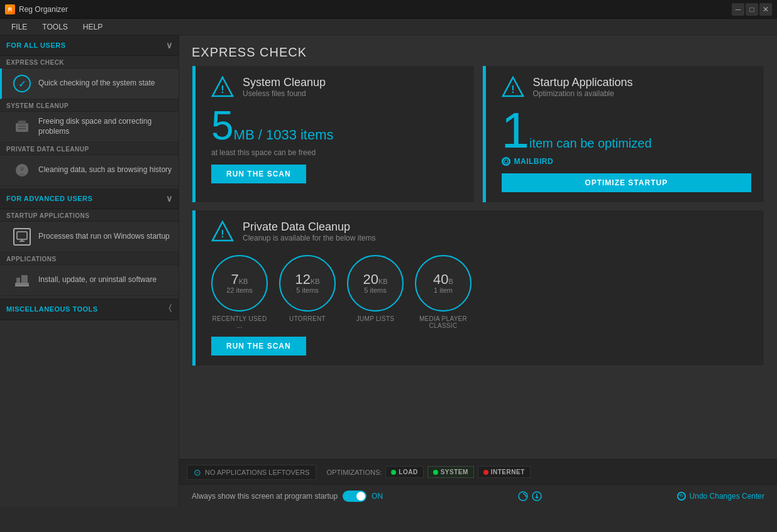 The height and width of the screenshot is (532, 777). Describe the element at coordinates (443, 322) in the screenshot. I see `circle-label-3: MEDIA PLAYER CLASSIC` at that location.